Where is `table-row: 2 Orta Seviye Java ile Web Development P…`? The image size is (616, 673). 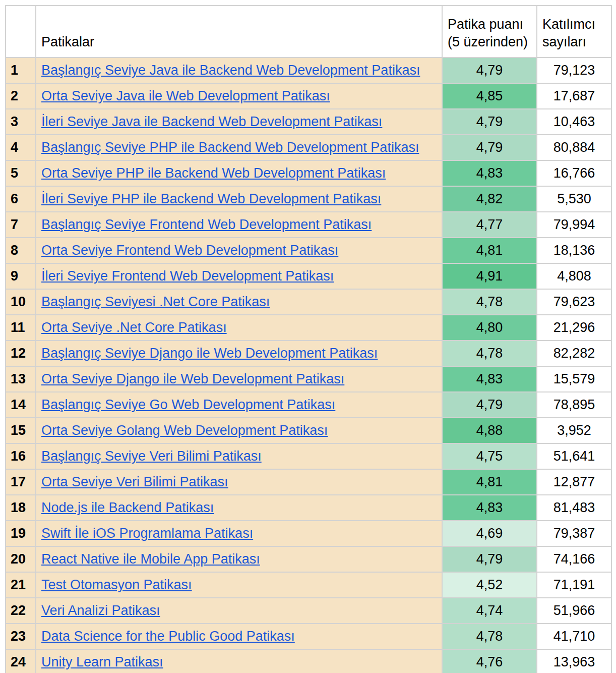 table-row: 2 Orta Seviye Java ile Web Development P… is located at coordinates (309, 96).